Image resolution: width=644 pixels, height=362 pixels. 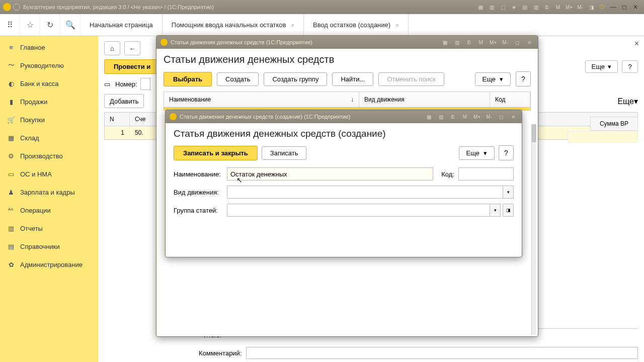 What do you see at coordinates (49, 192) in the screenshot?
I see `sidebar-item-hr: ♟Зарплата и кадры` at bounding box center [49, 192].